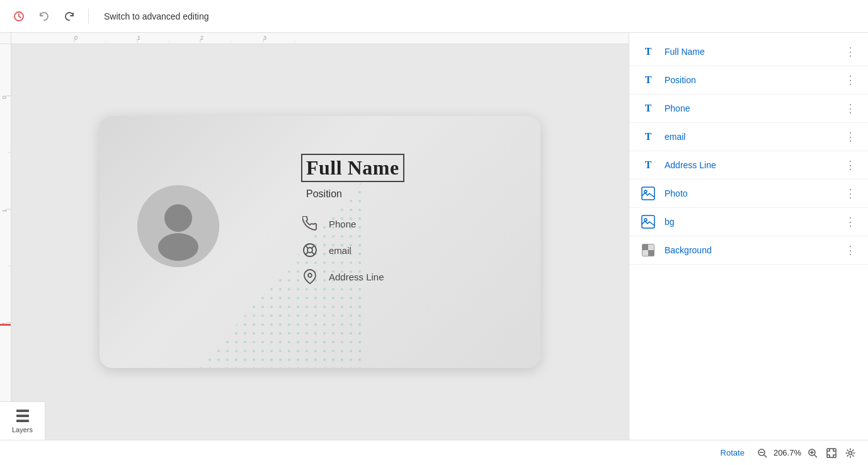  I want to click on card-right-content: Full Name Position Phone, so click(411, 224).